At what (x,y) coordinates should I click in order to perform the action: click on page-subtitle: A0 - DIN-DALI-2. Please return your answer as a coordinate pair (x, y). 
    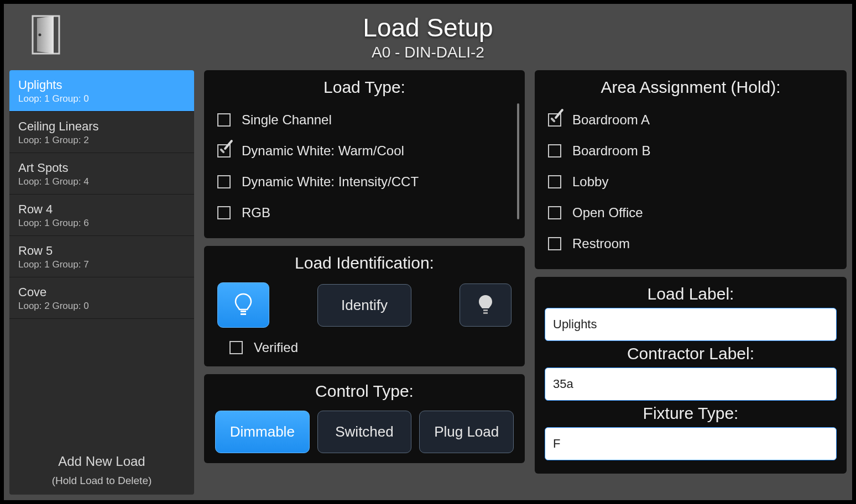
    Looking at the image, I should click on (428, 53).